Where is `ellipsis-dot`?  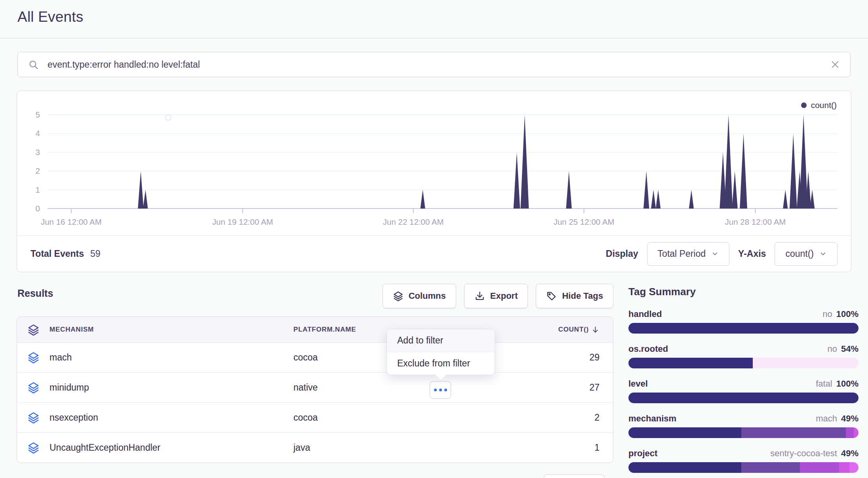
ellipsis-dot is located at coordinates (440, 390).